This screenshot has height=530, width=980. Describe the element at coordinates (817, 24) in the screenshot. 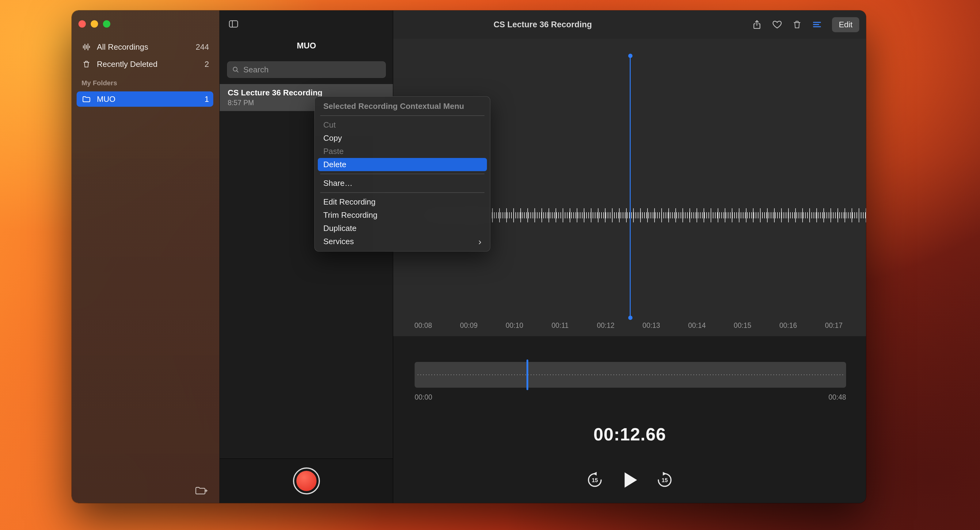

I see `playback-settings-button` at that location.